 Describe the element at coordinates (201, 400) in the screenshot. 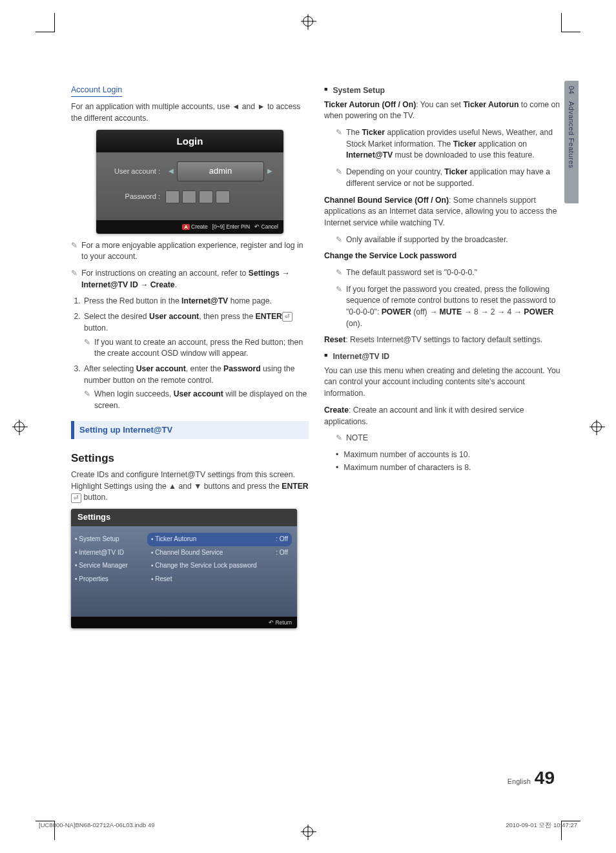

I see `step-3-sub: When login succeeds, User account will b…` at that location.